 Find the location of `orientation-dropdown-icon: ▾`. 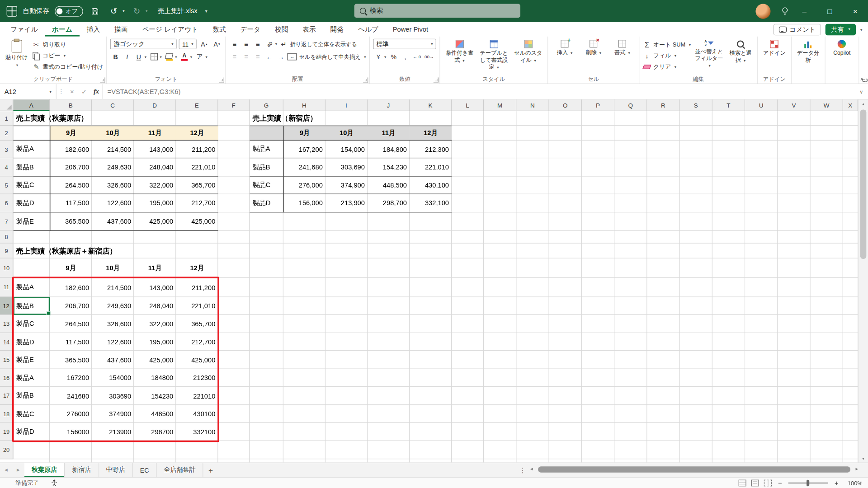

orientation-dropdown-icon: ▾ is located at coordinates (276, 44).